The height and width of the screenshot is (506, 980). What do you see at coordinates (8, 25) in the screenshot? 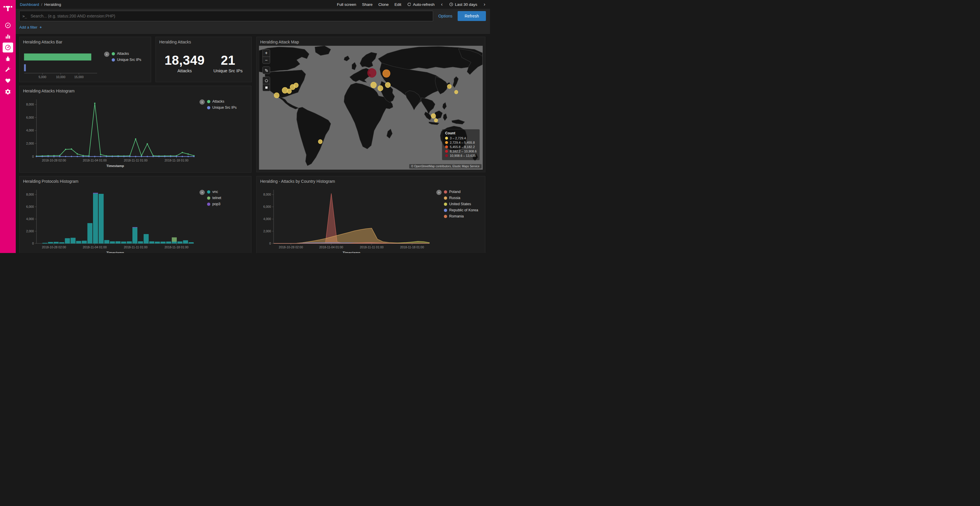
I see `compass-icon` at bounding box center [8, 25].